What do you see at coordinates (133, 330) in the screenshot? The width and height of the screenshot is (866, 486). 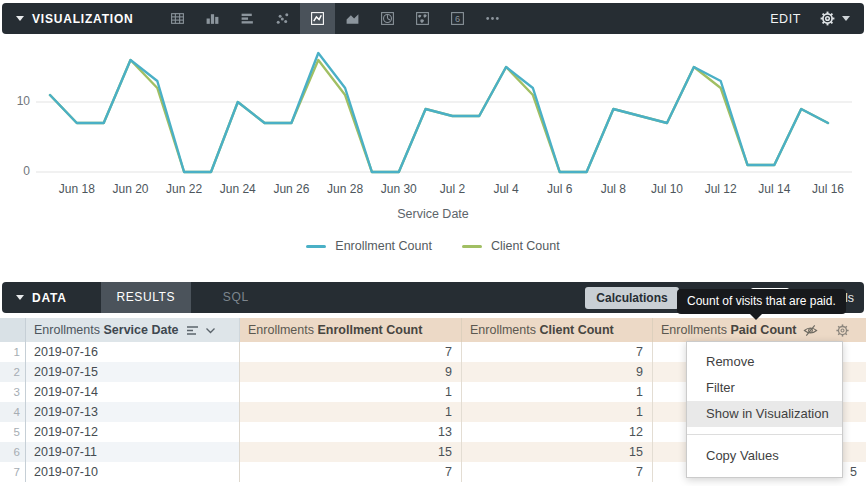 I see `column-header-service-date: Enrollments Service Date` at bounding box center [133, 330].